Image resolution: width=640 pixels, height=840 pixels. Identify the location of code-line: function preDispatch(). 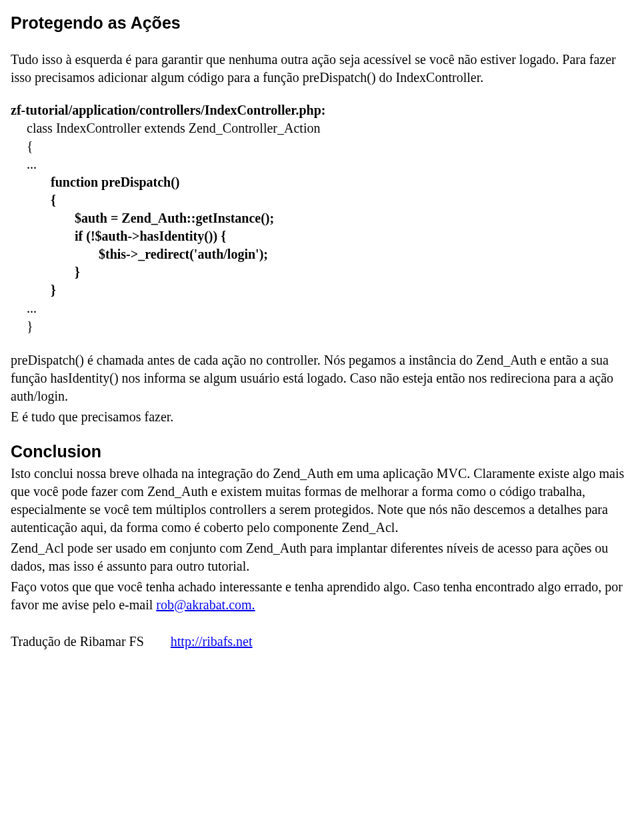
(328, 183).